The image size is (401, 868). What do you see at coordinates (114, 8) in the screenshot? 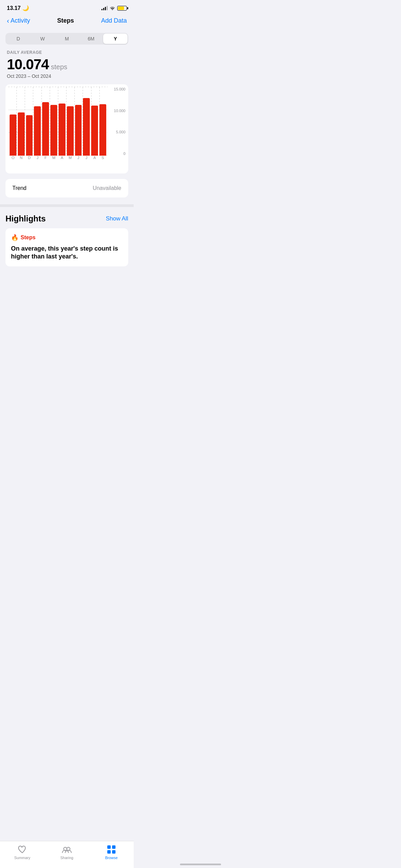
I see `status-icons` at bounding box center [114, 8].